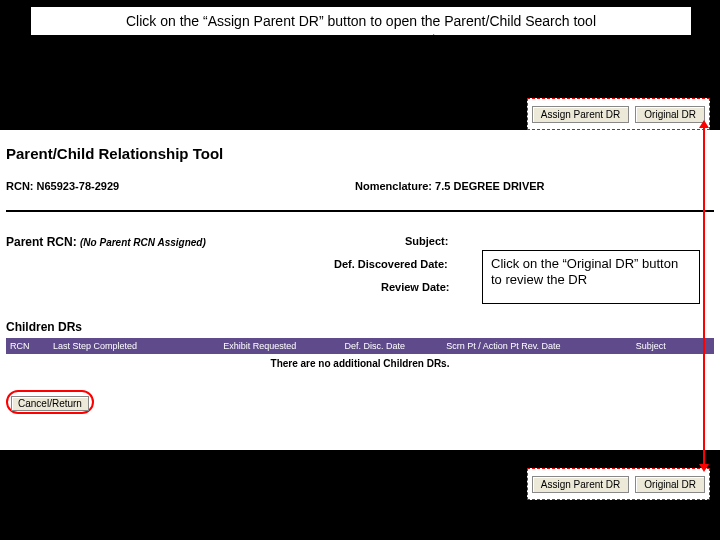  Describe the element at coordinates (415, 287) in the screenshot. I see `review-date-label: Review Date:` at that location.